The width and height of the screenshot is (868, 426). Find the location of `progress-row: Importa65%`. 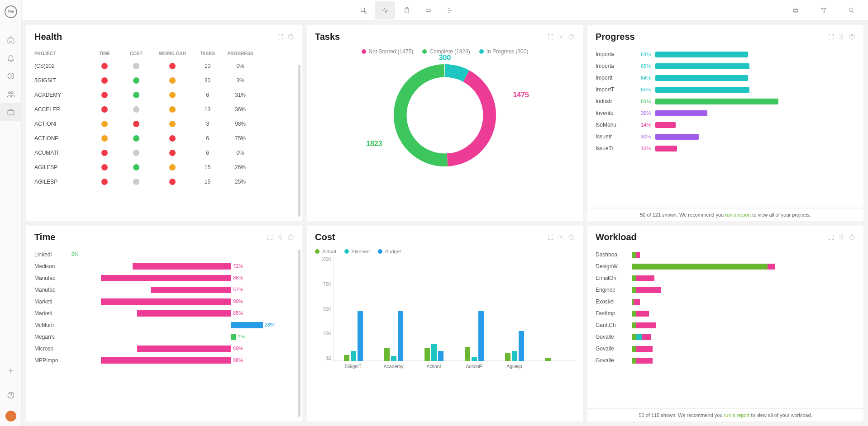

progress-row: Importa65% is located at coordinates (725, 66).